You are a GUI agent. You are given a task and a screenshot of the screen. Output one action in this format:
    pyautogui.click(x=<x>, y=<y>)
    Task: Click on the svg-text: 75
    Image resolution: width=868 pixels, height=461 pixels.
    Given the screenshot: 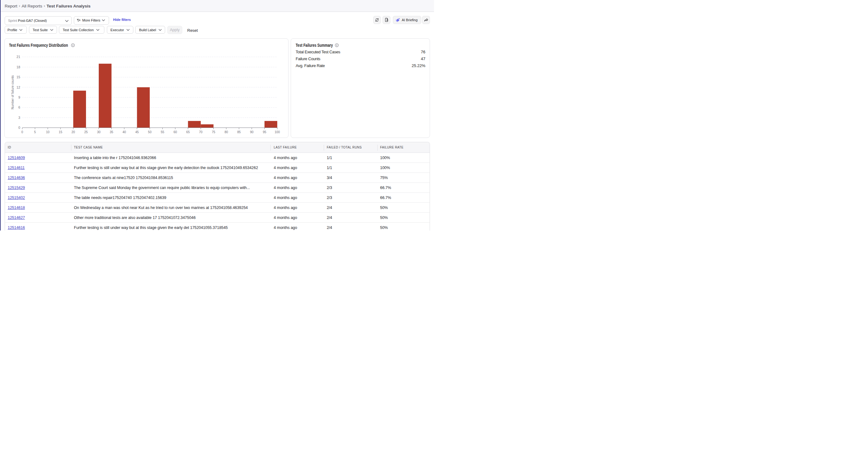 What is the action you would take?
    pyautogui.click(x=214, y=132)
    